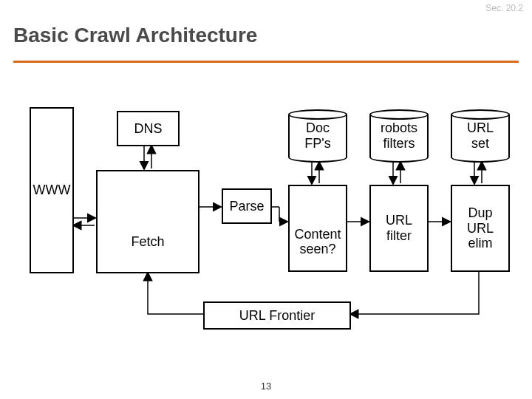 The height and width of the screenshot is (399, 532). Describe the element at coordinates (399, 228) in the screenshot. I see `box-url-filter-label: URL filter` at that location.